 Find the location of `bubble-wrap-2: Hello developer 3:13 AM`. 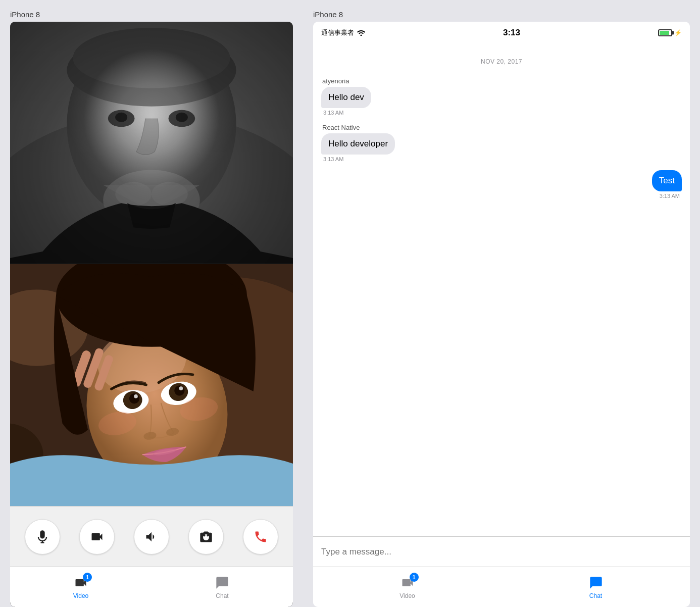

bubble-wrap-2: Hello developer 3:13 AM is located at coordinates (502, 147).